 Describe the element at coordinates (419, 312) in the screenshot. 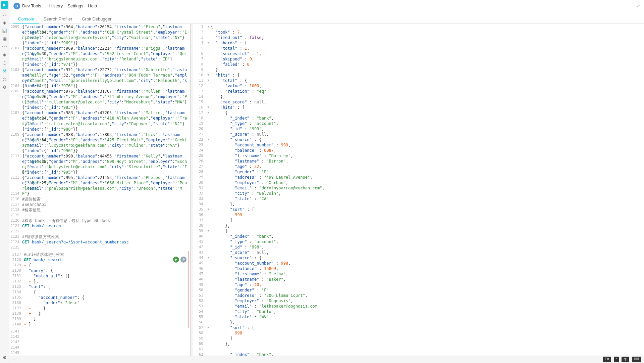

I see `output-line-54: 54 "city" : "Dunlo",` at that location.